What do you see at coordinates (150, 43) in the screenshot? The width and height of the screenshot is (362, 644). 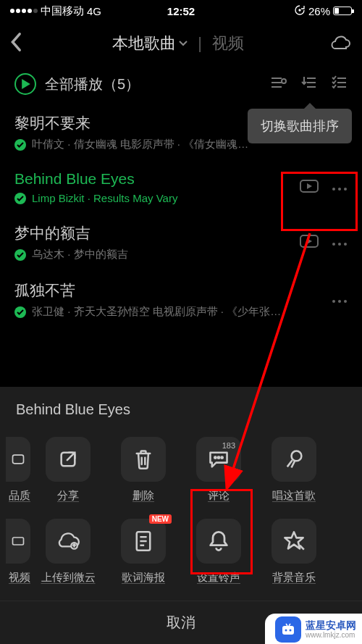 I see `tab-local-songs: 本地歌曲` at bounding box center [150, 43].